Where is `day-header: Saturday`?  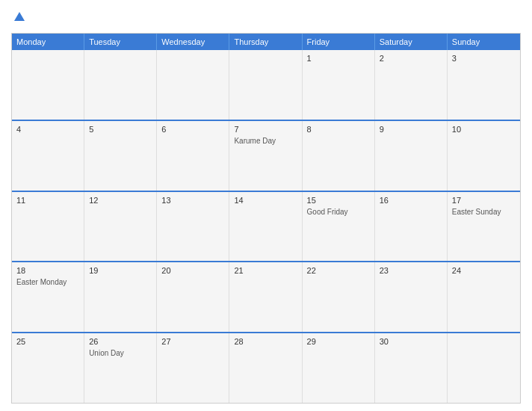
day-header: Saturday is located at coordinates (411, 42).